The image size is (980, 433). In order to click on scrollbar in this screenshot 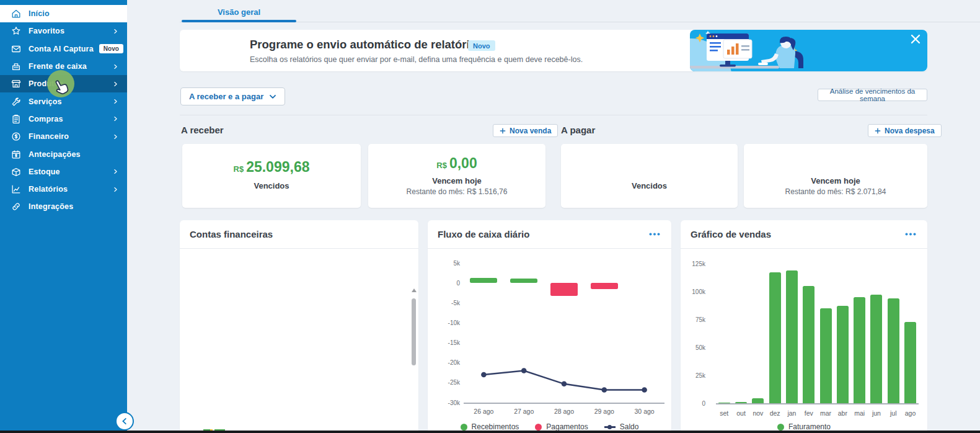, I will do `click(413, 331)`.